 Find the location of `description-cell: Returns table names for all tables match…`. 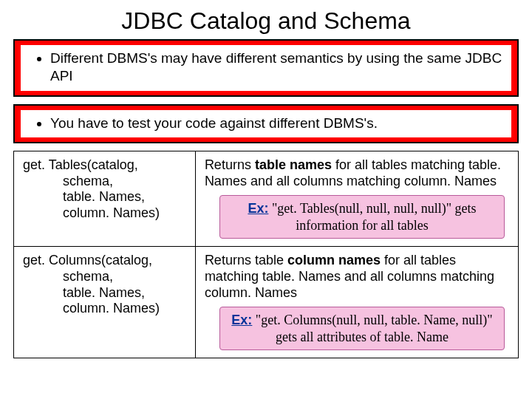

description-cell: Returns table names for all tables match… is located at coordinates (356, 200).